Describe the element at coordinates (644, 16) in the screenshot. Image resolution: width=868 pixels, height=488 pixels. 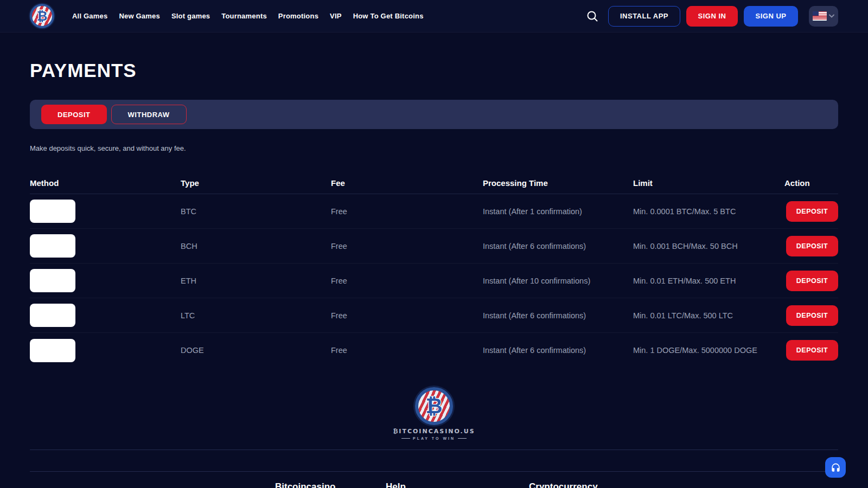
I see `install-app-button: INSTALL APP` at that location.